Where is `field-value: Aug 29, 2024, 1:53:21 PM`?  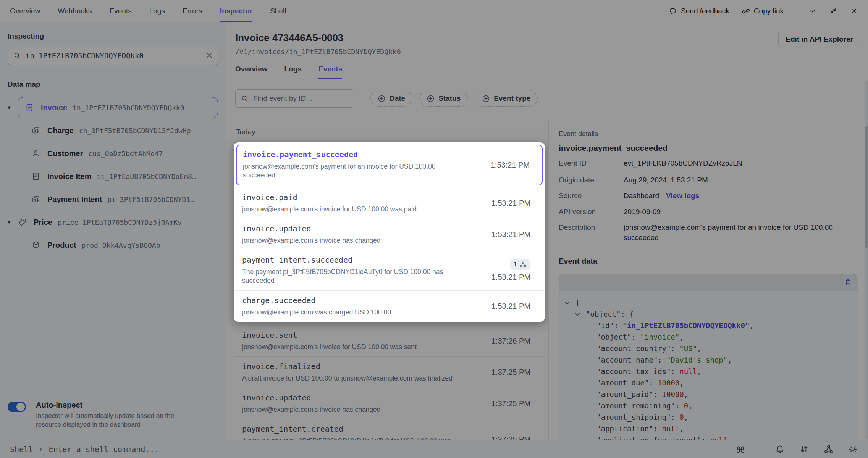
field-value: Aug 29, 2024, 1:53:21 PM is located at coordinates (666, 180).